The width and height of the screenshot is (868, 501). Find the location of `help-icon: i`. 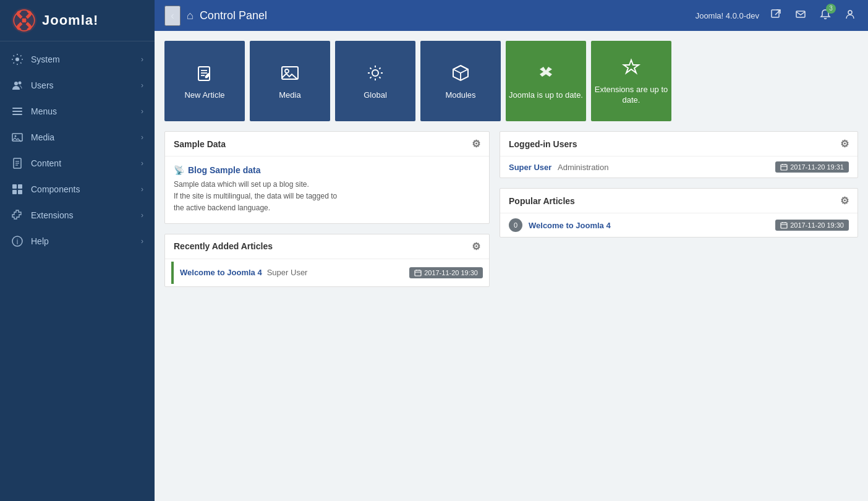

help-icon: i is located at coordinates (17, 241).